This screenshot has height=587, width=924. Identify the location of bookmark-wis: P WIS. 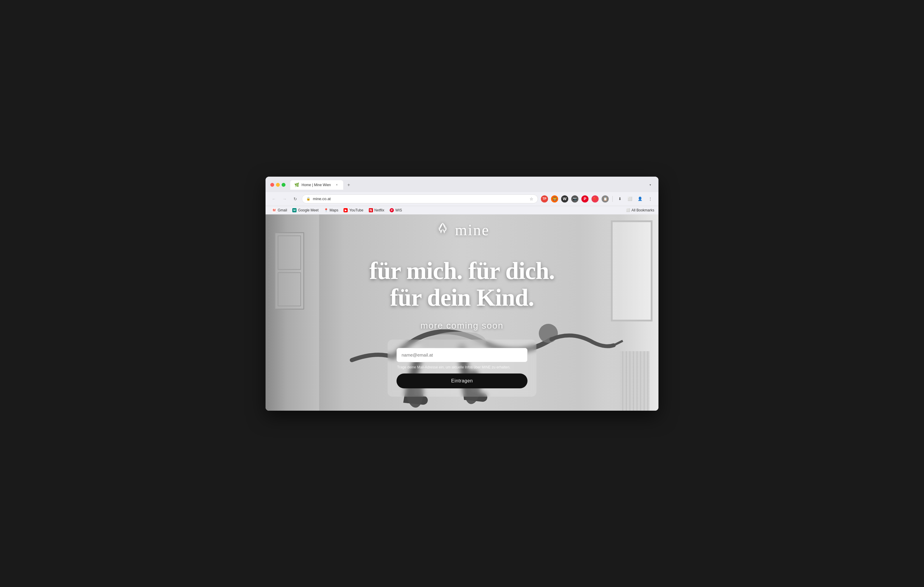
(396, 210).